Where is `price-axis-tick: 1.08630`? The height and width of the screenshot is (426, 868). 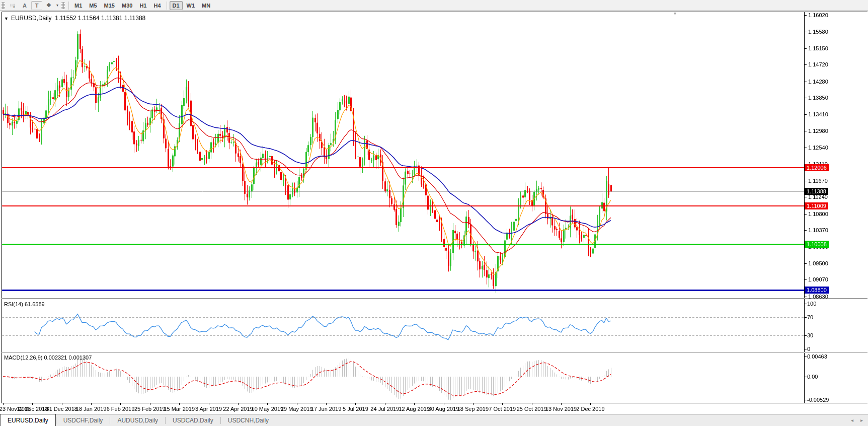
price-axis-tick: 1.08630 is located at coordinates (818, 297).